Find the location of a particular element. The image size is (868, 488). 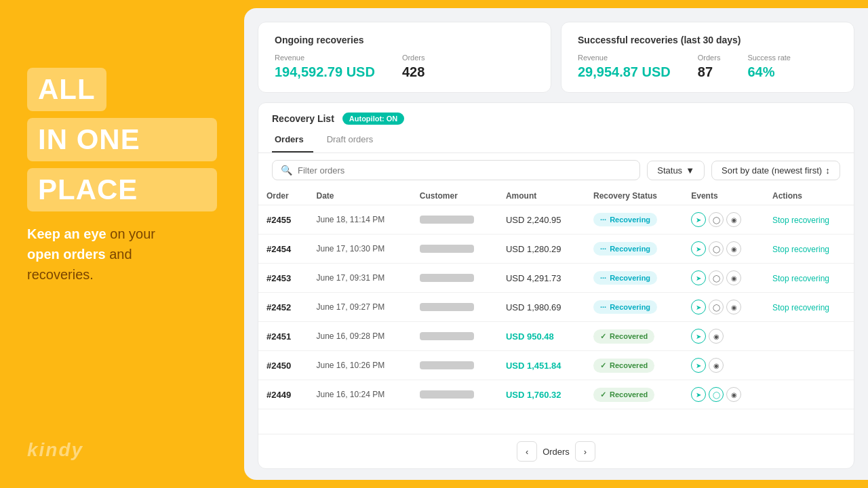

logo: kindy is located at coordinates (56, 450).